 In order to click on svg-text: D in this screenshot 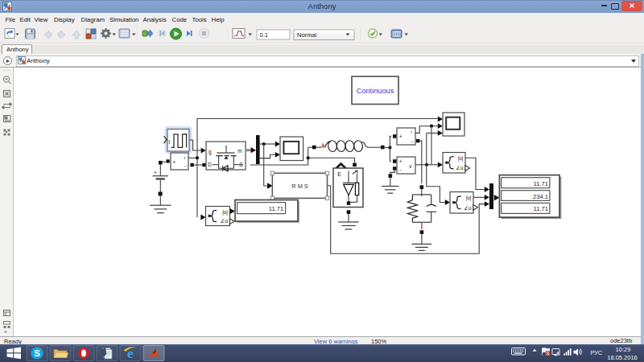, I will do `click(209, 164)`.